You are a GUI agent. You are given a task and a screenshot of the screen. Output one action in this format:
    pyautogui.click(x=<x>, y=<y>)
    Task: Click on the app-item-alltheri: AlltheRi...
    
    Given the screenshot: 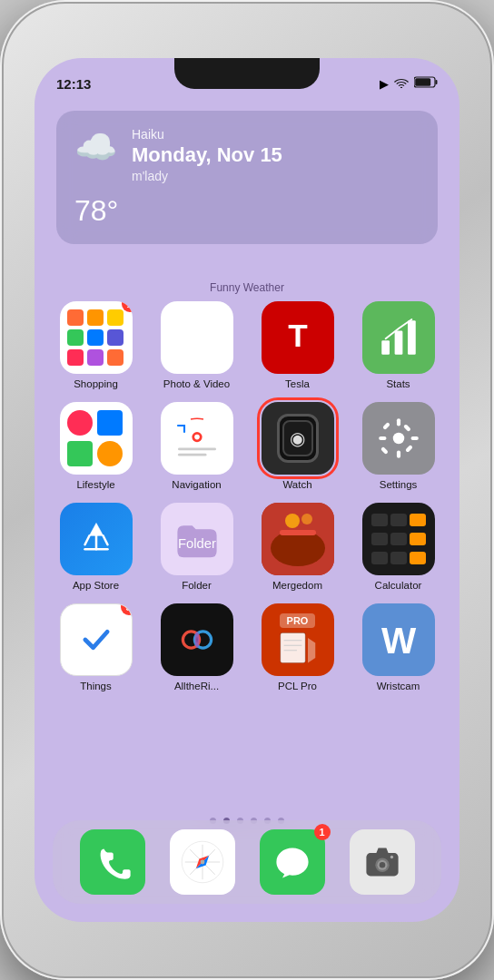 What is the action you would take?
    pyautogui.click(x=196, y=648)
    